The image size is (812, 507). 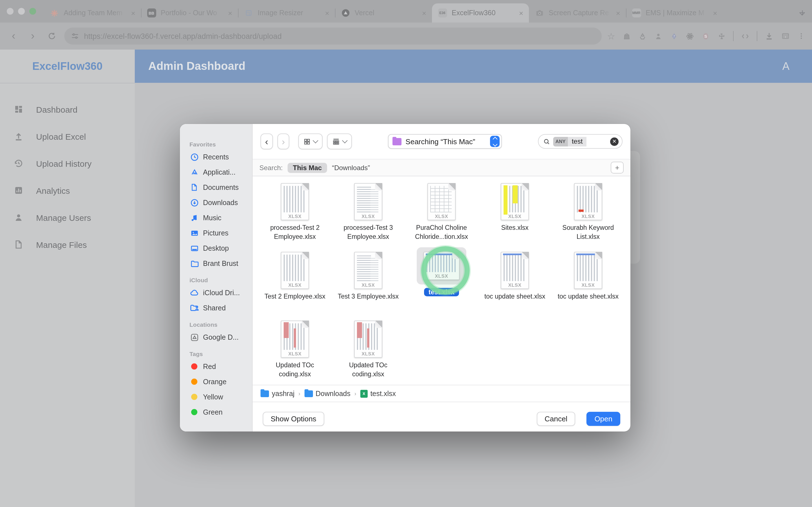 I want to click on sidebar-section-title: Locations, so click(x=216, y=325).